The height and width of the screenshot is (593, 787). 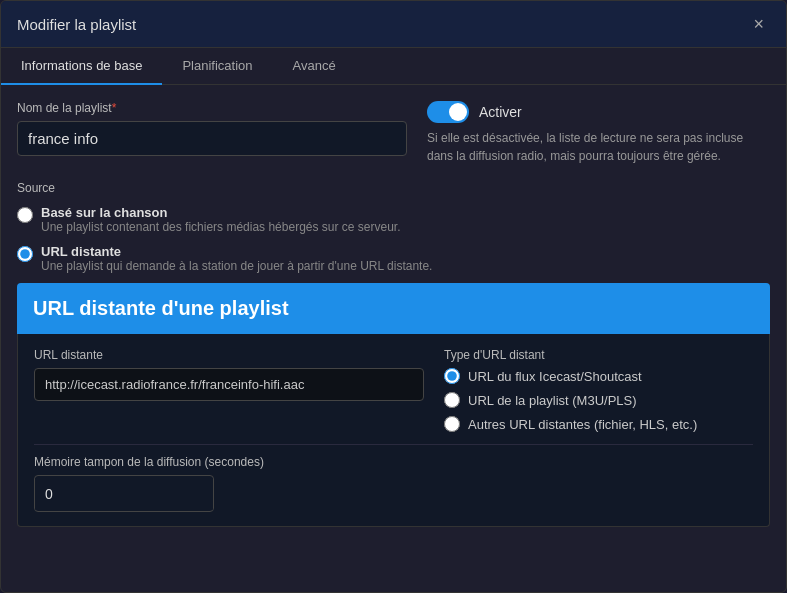 What do you see at coordinates (236, 266) in the screenshot?
I see `source-remote-desc: Une playlist qui demande à la station de…` at bounding box center [236, 266].